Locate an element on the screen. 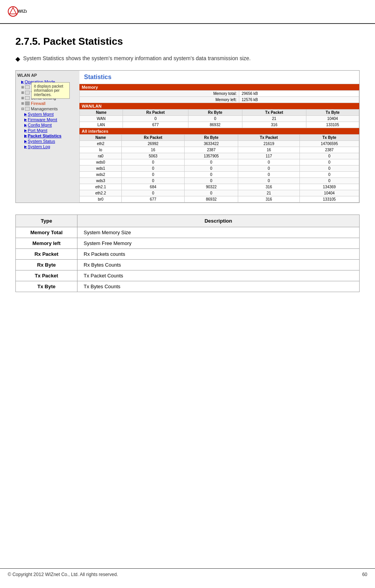 The width and height of the screenshot is (375, 588). ra0-tx-packet: 117 is located at coordinates (269, 156).